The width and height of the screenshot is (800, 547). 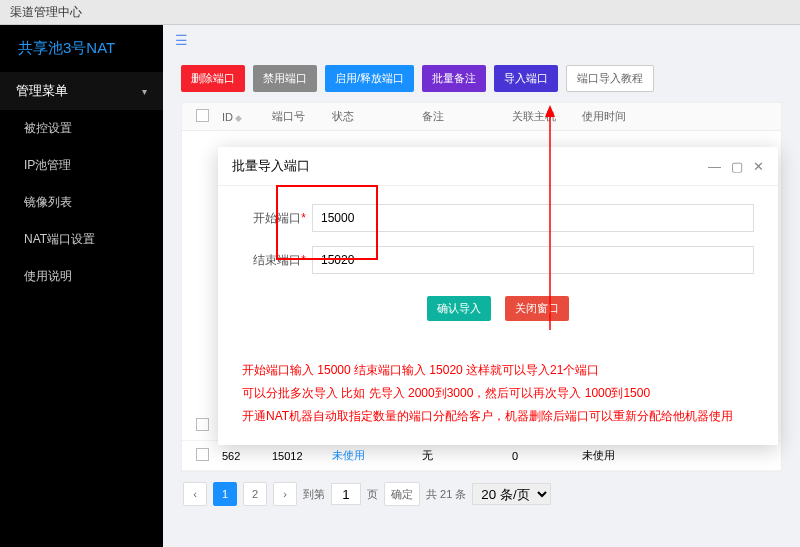 What do you see at coordinates (285, 494) in the screenshot?
I see `pager-next: ›` at bounding box center [285, 494].